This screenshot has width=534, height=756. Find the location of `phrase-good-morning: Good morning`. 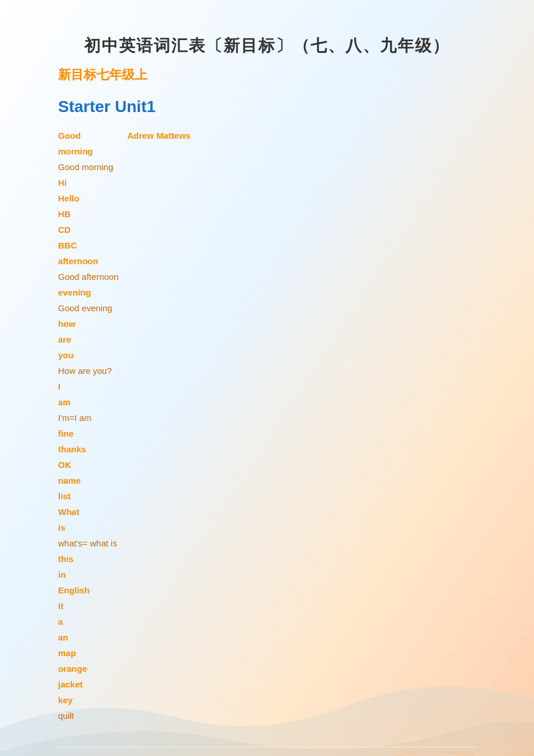

phrase-good-morning: Good morning is located at coordinates (267, 167).